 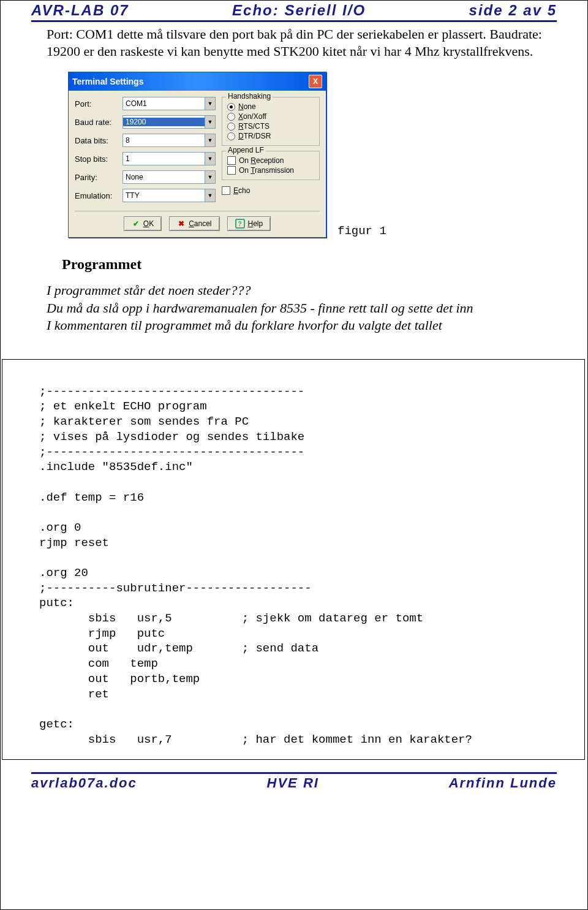 I want to click on footer-center: HVE RI, so click(x=293, y=783).